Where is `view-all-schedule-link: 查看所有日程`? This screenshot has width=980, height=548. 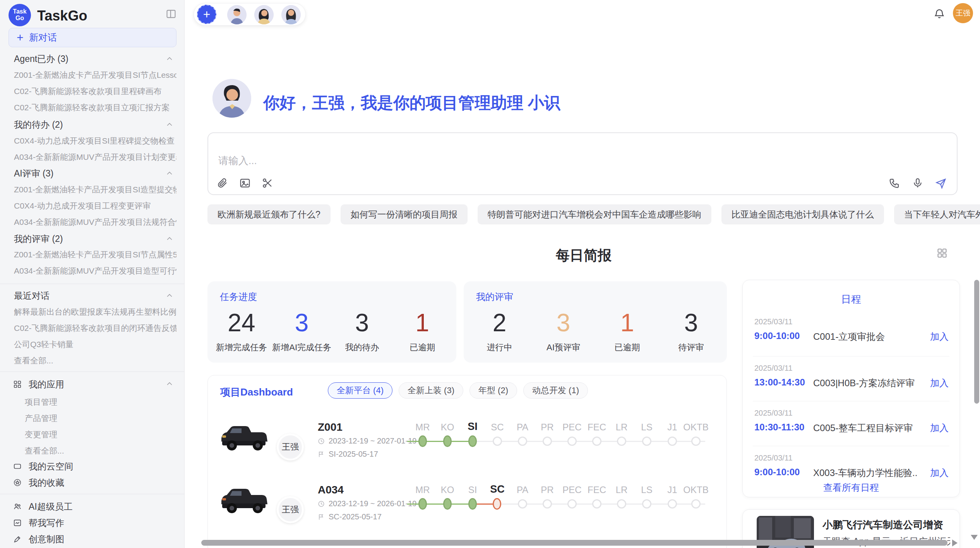
view-all-schedule-link: 查看所有日程 is located at coordinates (851, 488).